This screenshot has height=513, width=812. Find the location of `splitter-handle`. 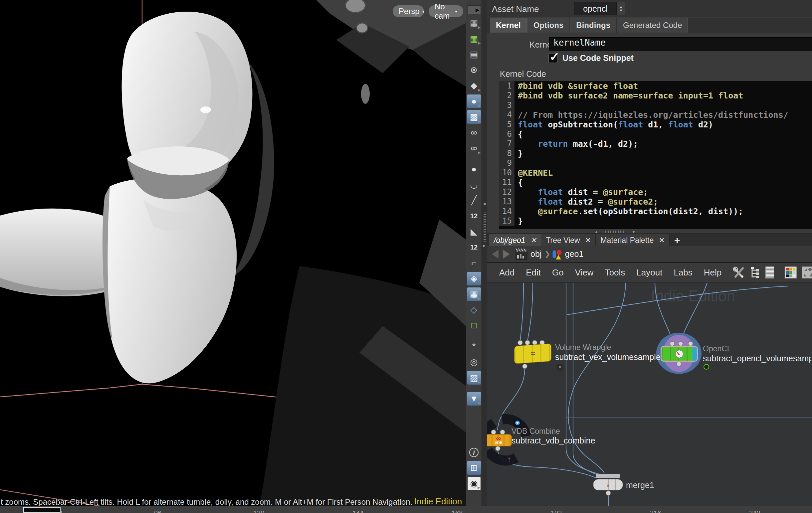

splitter-handle is located at coordinates (485, 227).